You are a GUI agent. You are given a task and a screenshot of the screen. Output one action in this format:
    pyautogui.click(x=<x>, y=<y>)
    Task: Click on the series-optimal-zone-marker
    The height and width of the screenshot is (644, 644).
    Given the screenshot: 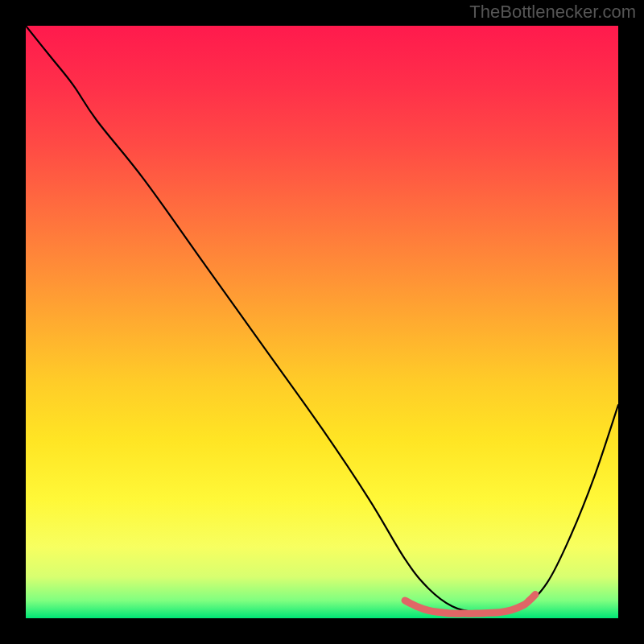 What is the action you would take?
    pyautogui.click(x=470, y=605)
    